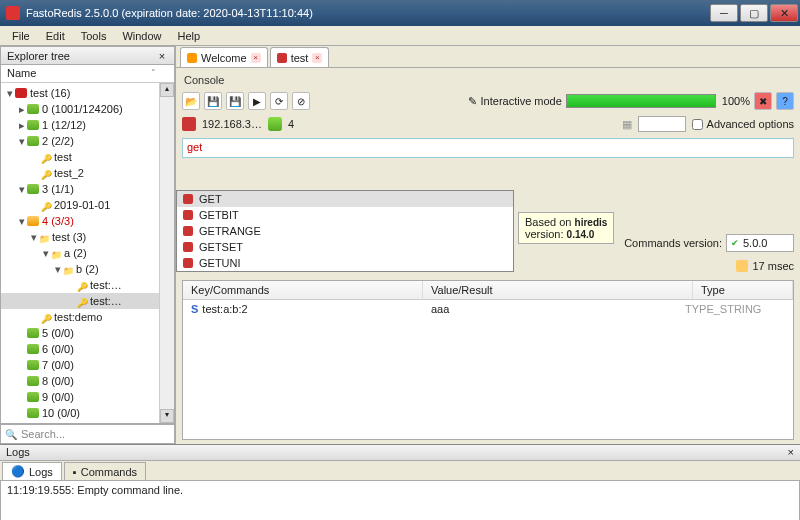 The width and height of the screenshot is (800, 520). What do you see at coordinates (368, 13) in the screenshot?
I see `window-title: FastoRedis 2.5.0.0 (expiration date: 202…` at bounding box center [368, 13].